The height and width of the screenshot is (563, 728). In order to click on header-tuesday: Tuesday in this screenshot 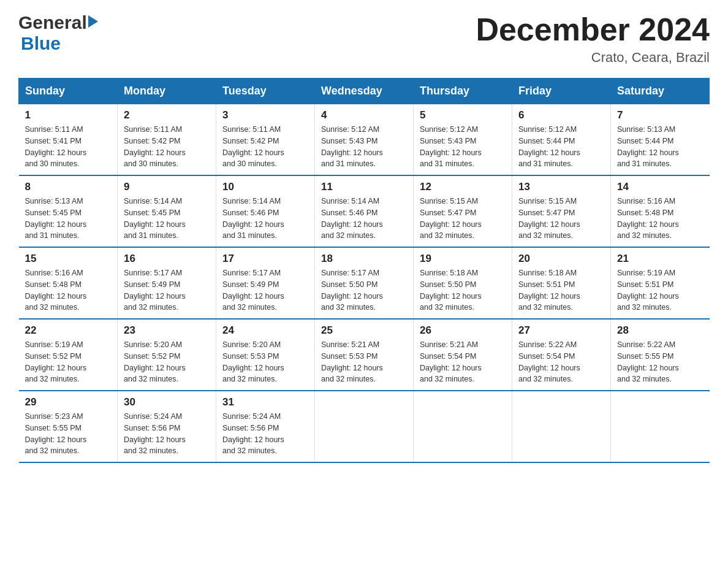, I will do `click(266, 91)`.